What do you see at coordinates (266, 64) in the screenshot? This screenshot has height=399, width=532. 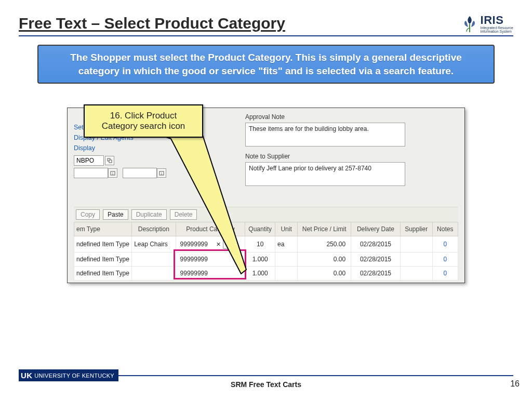 I see `instruction-banner: The Shopper must select the Product Cate…` at bounding box center [266, 64].